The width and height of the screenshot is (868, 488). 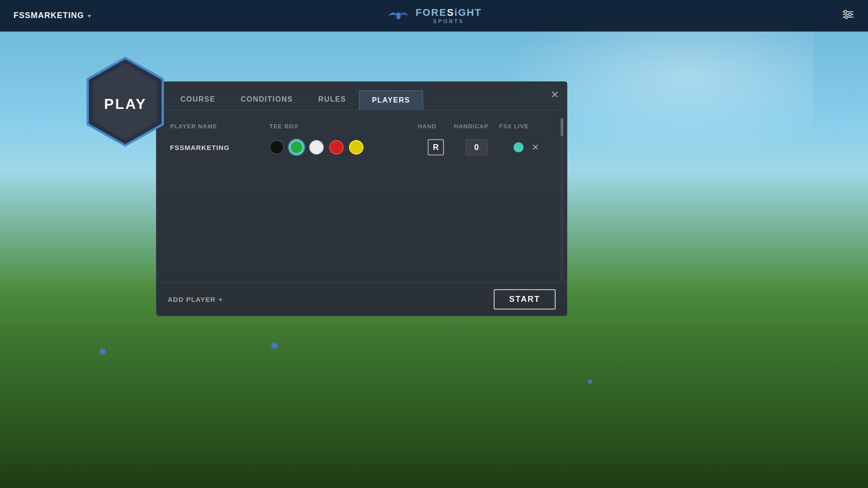 I want to click on tee-dot-green, so click(x=297, y=147).